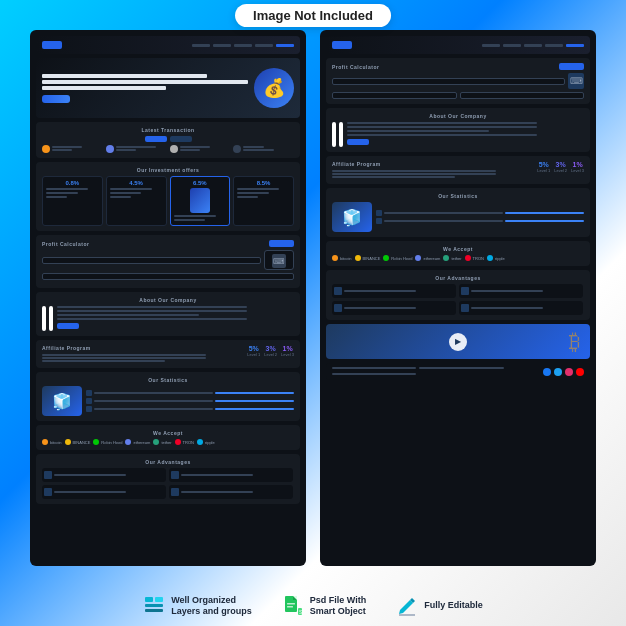 This screenshot has height=626, width=626. I want to click on level-1-pct: 5%, so click(254, 348).